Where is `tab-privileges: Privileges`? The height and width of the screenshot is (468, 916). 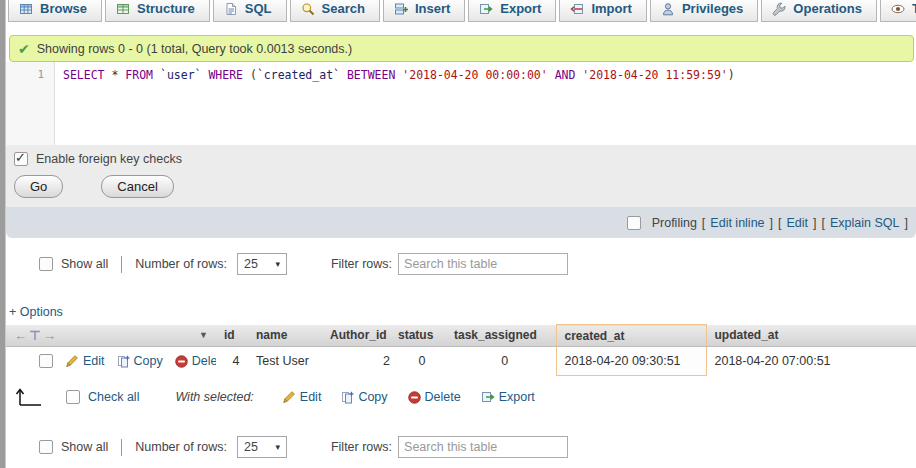
tab-privileges: Privileges is located at coordinates (704, 11).